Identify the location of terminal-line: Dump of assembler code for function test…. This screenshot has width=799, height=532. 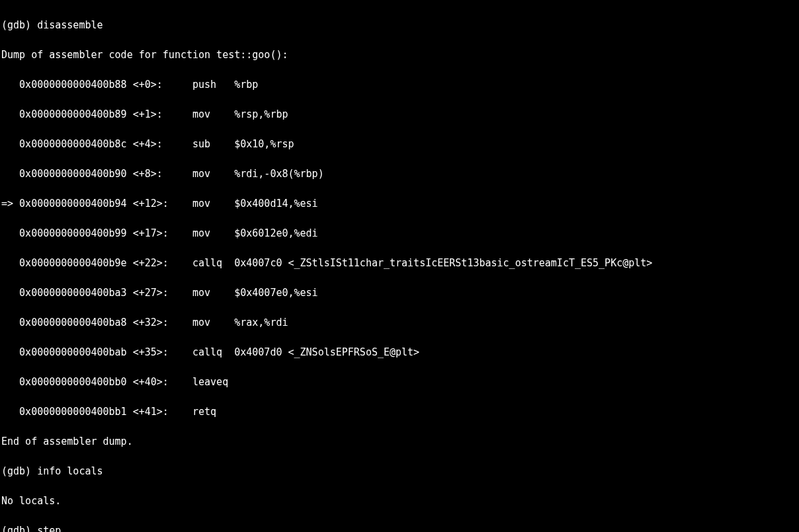
(400, 56).